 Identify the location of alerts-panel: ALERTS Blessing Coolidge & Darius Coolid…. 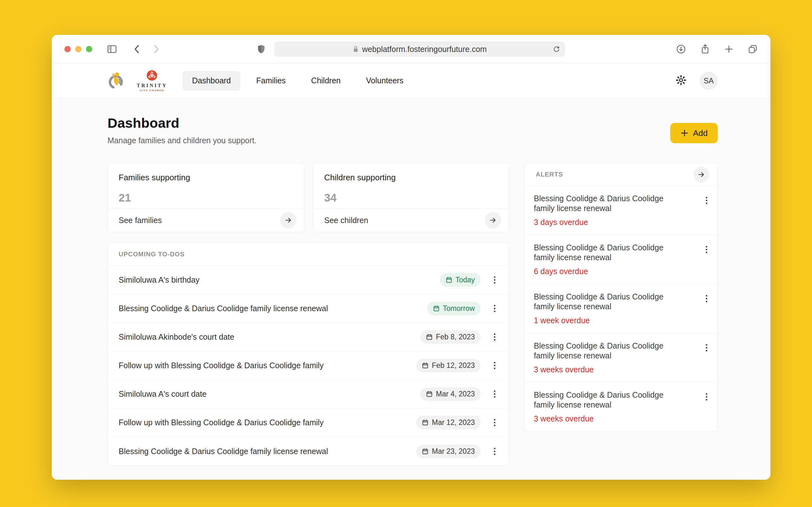
(621, 297).